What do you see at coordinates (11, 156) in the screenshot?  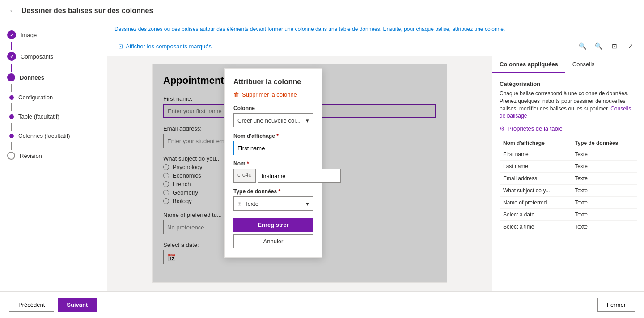 I see `step-circle-revision` at bounding box center [11, 156].